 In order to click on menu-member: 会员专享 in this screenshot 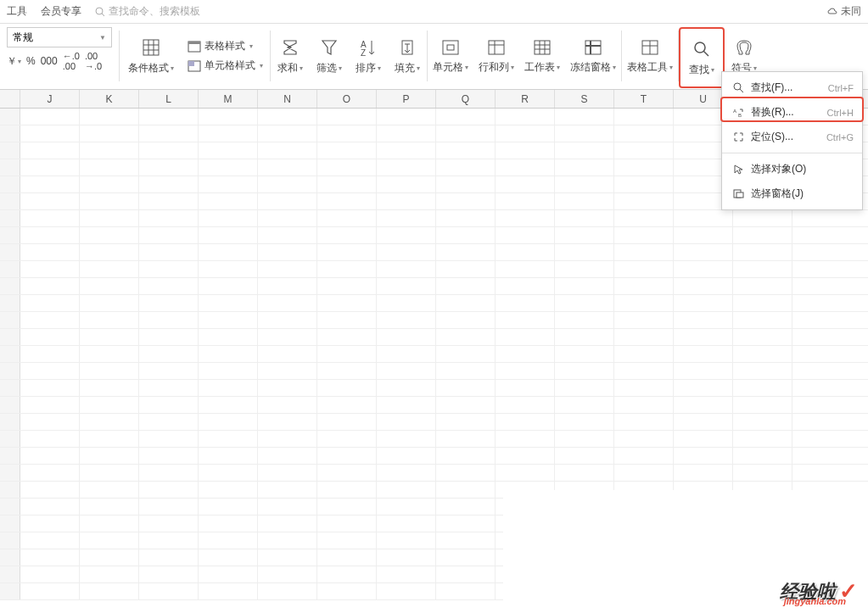, I will do `click(61, 12)`.